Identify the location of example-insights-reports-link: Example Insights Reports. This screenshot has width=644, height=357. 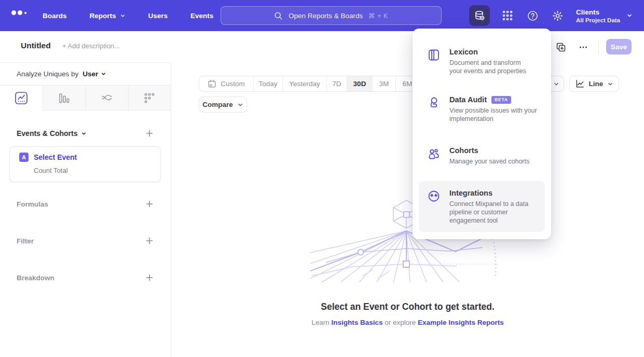
(461, 323).